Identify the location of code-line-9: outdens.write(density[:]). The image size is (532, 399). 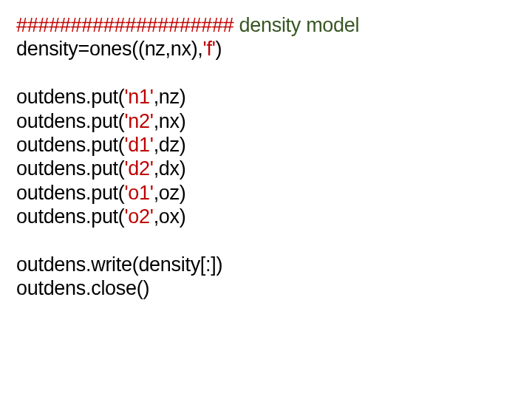
(266, 265).